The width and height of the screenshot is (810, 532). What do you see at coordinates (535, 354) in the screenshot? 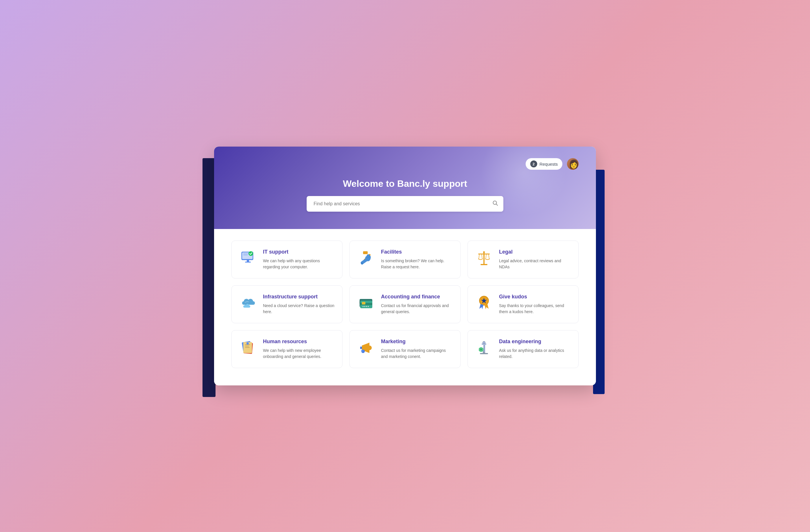
I see `card-data-engineering-description: Ask us for anything data or analytics re…` at bounding box center [535, 354].